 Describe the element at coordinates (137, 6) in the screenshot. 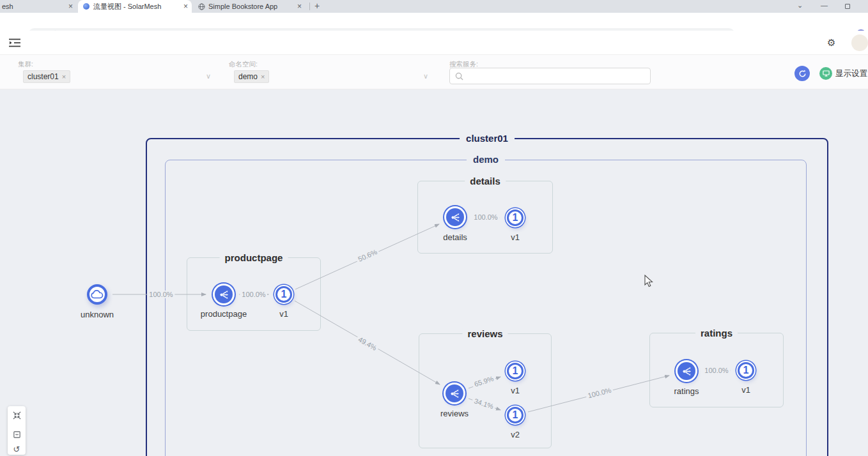

I see `tab-title: 流量视图 - SolarMesh` at that location.